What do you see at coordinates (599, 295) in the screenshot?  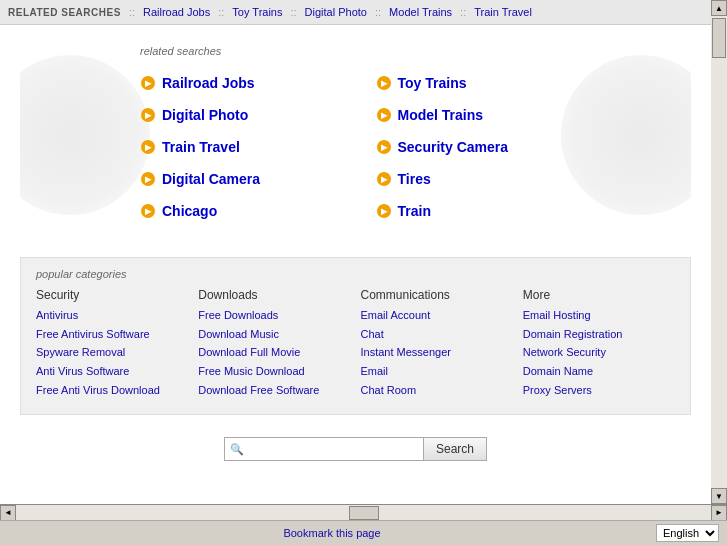 I see `col-header-more: More` at bounding box center [599, 295].